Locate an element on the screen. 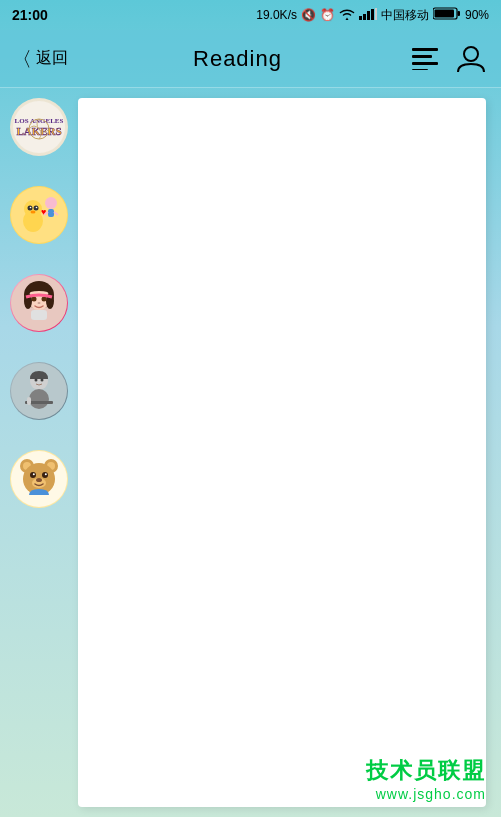 This screenshot has width=501, height=817. back-arrow-icon: 〈 is located at coordinates (22, 59).